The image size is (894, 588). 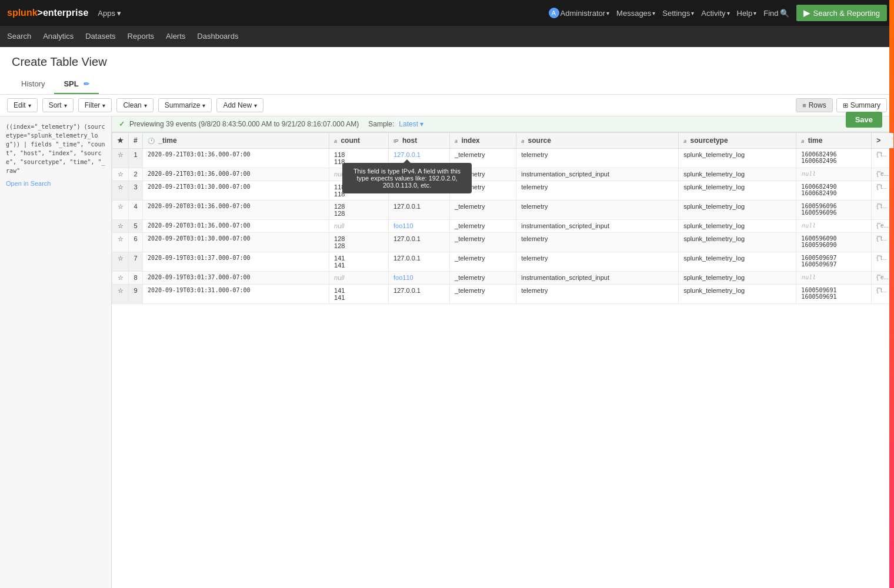 I want to click on nav-reports: Reports, so click(x=141, y=36).